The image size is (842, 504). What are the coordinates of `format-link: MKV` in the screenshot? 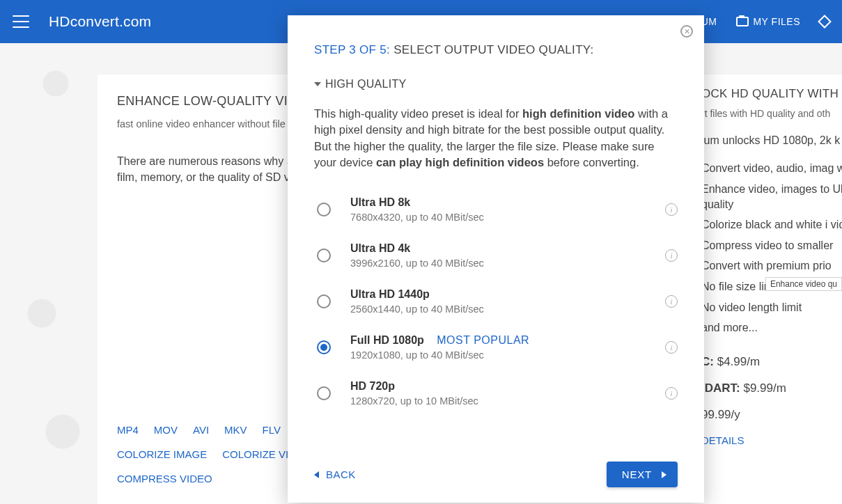 It's located at (235, 430).